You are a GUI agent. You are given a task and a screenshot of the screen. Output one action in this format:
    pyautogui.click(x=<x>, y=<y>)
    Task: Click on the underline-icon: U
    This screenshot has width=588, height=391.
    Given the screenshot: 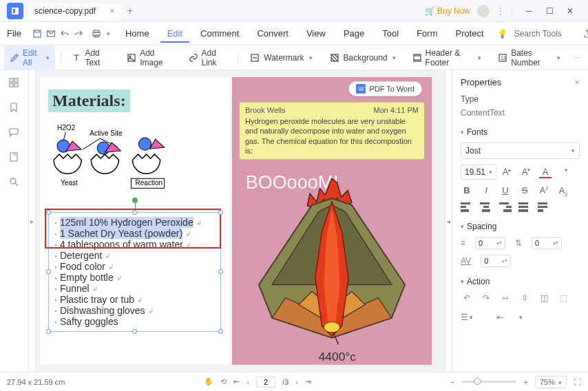 What is the action you would take?
    pyautogui.click(x=505, y=191)
    